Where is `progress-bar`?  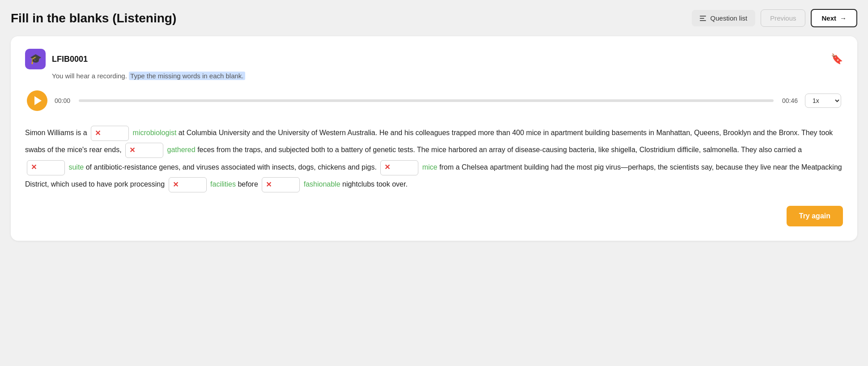 progress-bar is located at coordinates (426, 101).